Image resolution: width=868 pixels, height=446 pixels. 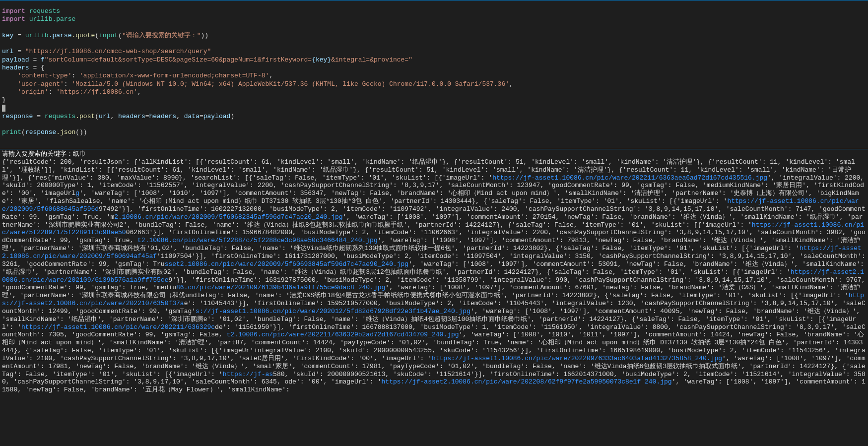 What do you see at coordinates (434, 60) in the screenshot?
I see `code-line: payload = f"sortColumn=default&sortType=…` at bounding box center [434, 60].